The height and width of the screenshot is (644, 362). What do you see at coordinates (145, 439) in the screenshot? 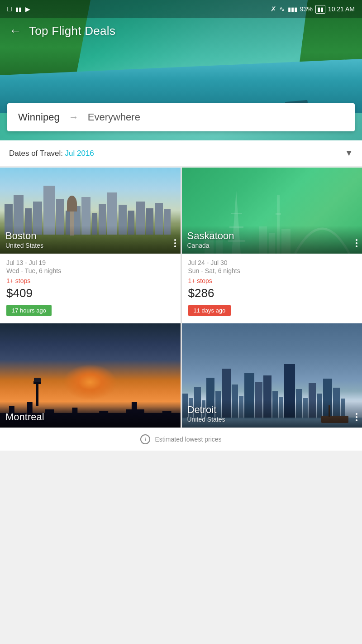
I see `info-icon: i` at bounding box center [145, 439].